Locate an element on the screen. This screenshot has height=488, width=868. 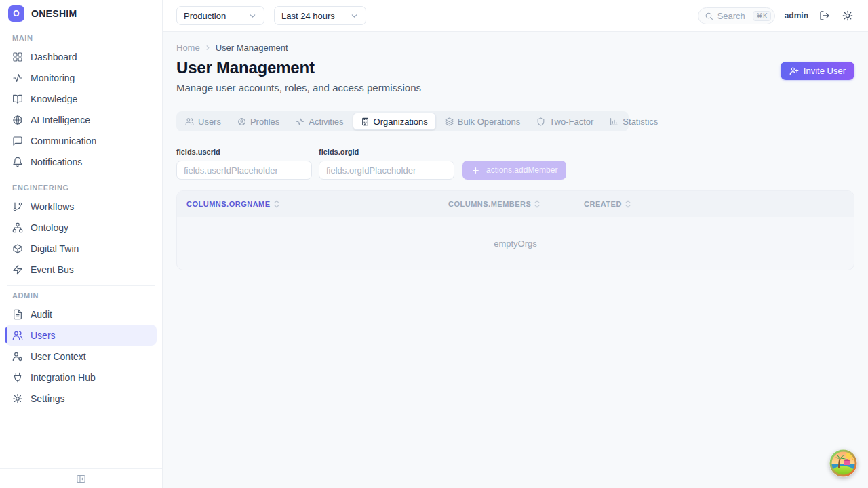
tab-label: Profiles is located at coordinates (264, 122).